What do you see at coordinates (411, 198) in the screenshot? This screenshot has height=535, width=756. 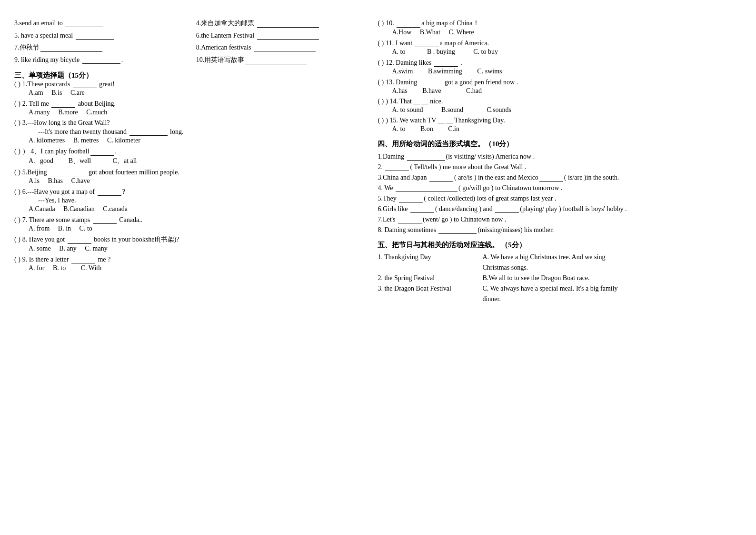 I see `verb-blank-q5` at bounding box center [411, 198].